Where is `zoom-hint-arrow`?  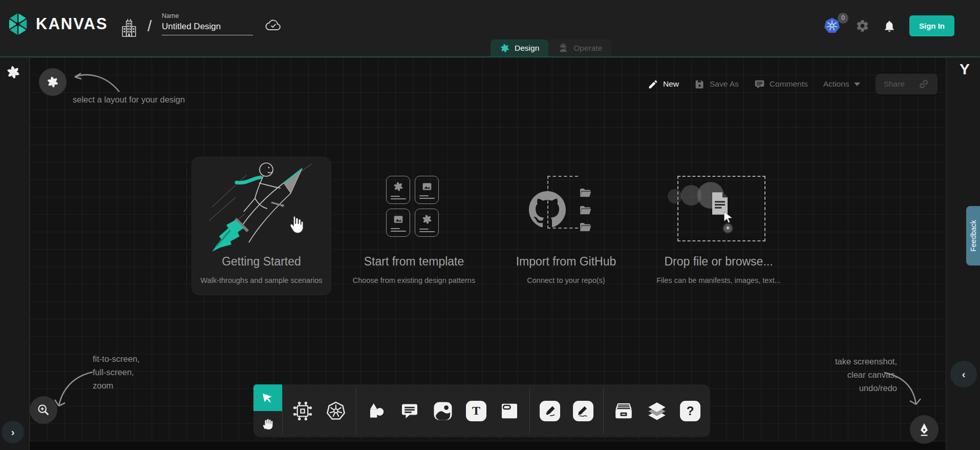 zoom-hint-arrow is located at coordinates (75, 388).